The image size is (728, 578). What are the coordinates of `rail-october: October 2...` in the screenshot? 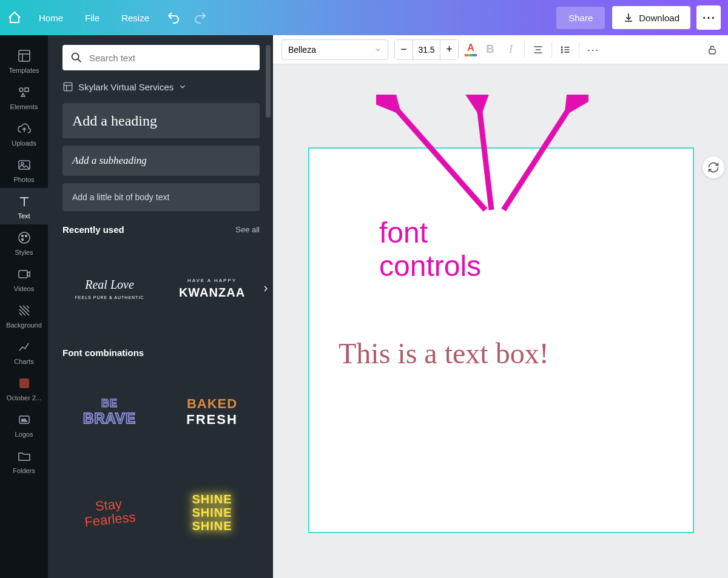 It's located at (24, 388).